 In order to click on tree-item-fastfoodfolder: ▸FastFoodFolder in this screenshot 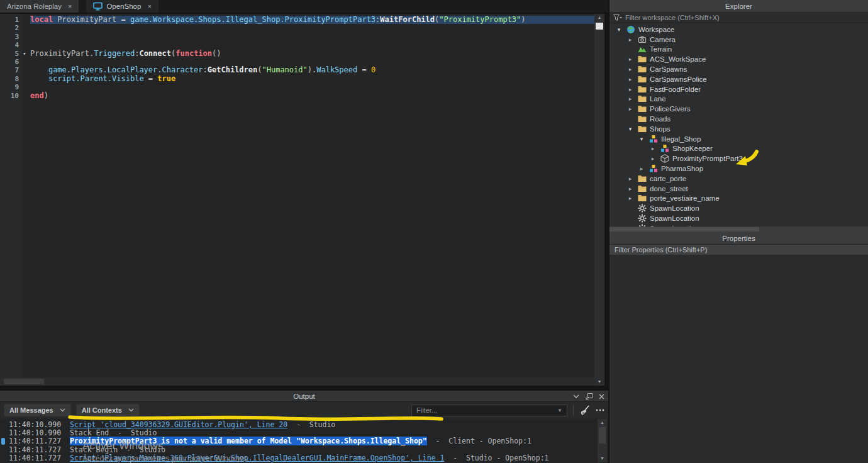, I will do `click(738, 89)`.